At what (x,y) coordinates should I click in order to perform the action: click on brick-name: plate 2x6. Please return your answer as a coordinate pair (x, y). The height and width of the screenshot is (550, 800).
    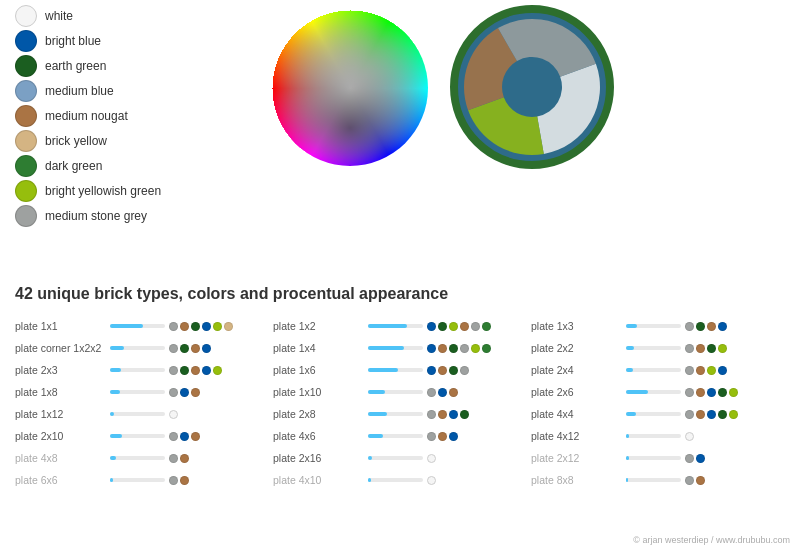
    Looking at the image, I should click on (578, 392).